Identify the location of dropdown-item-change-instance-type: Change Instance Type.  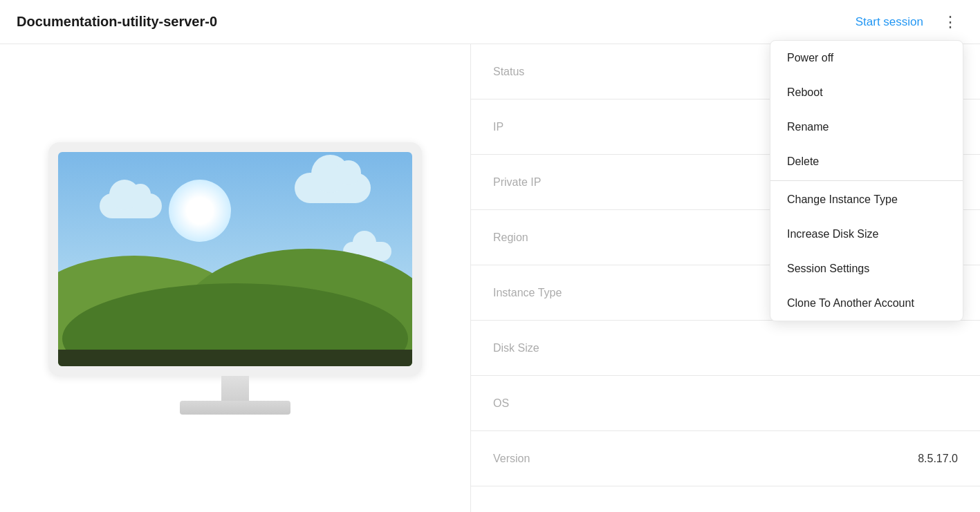
(867, 200).